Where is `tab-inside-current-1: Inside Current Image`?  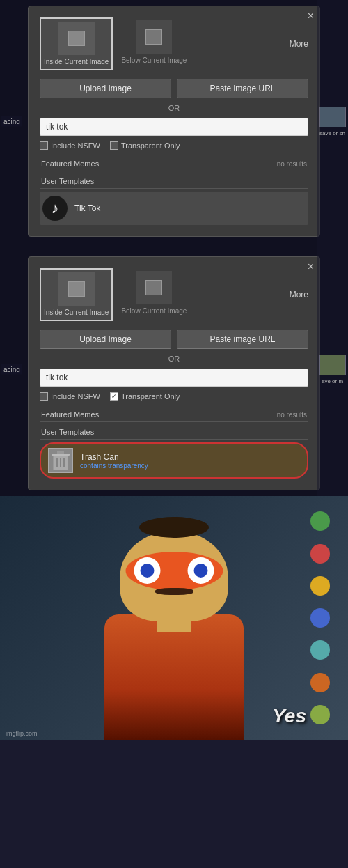
tab-inside-current-1: Inside Current Image is located at coordinates (77, 44).